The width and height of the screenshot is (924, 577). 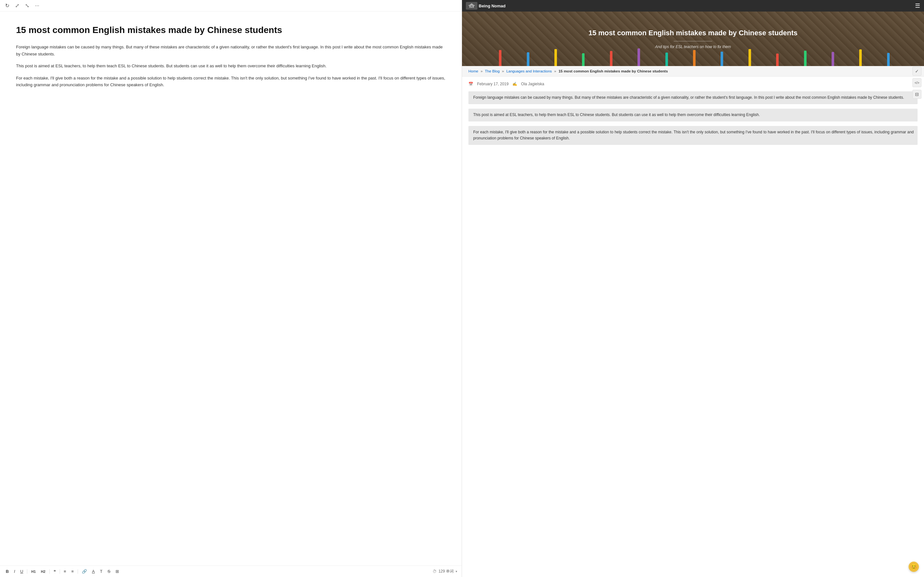 I want to click on italic-button: I, so click(x=15, y=571).